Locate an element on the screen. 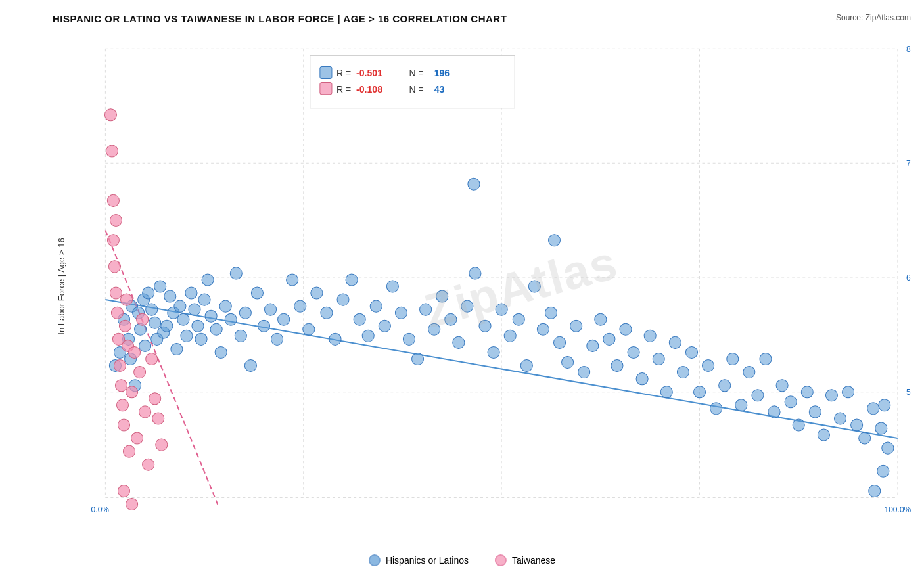 The width and height of the screenshot is (924, 586). svg-text: -0.108 is located at coordinates (369, 89).